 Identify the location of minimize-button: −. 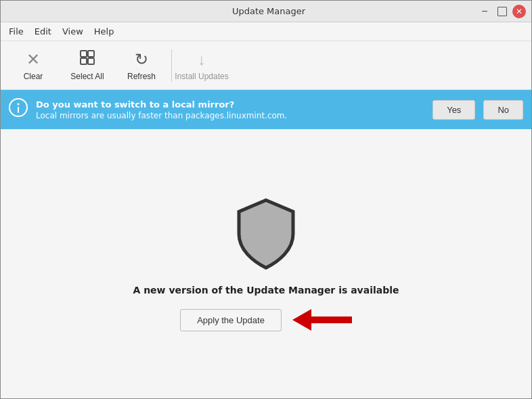
(485, 11).